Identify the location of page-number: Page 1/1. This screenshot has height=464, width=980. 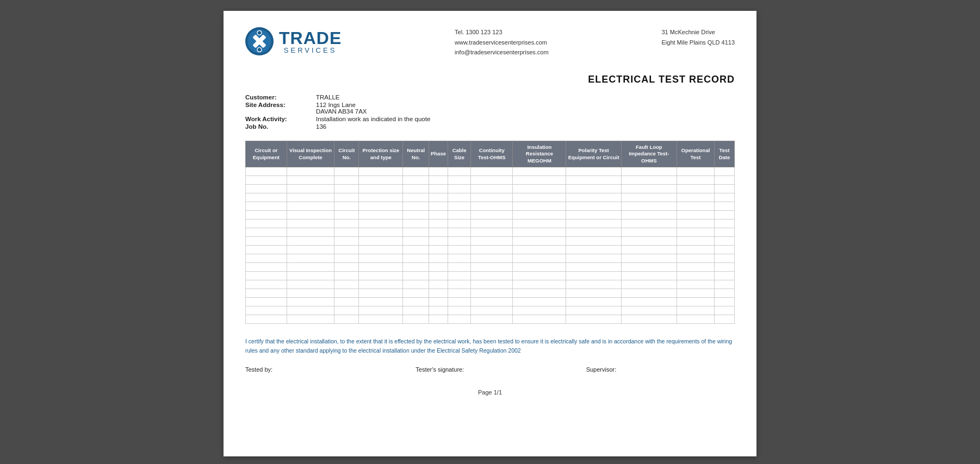
(490, 392).